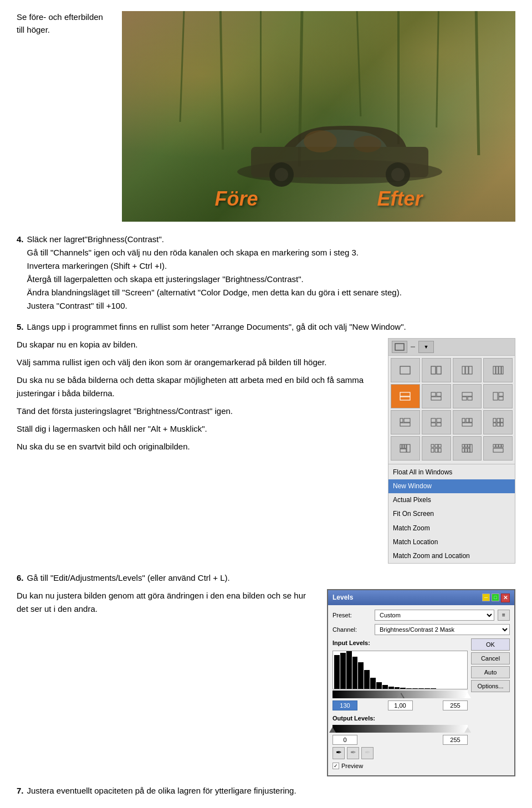  What do you see at coordinates (452, 487) in the screenshot?
I see `menu-new-window: New Window` at bounding box center [452, 487].